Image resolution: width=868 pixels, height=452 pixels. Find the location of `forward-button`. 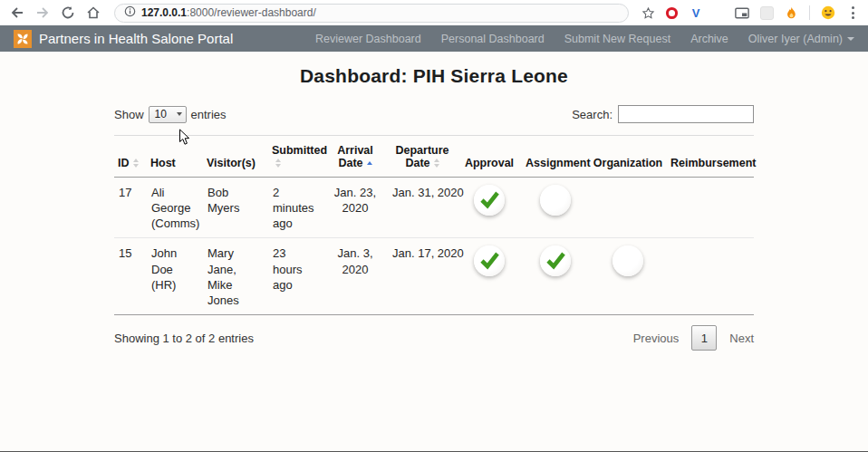

forward-button is located at coordinates (43, 13).